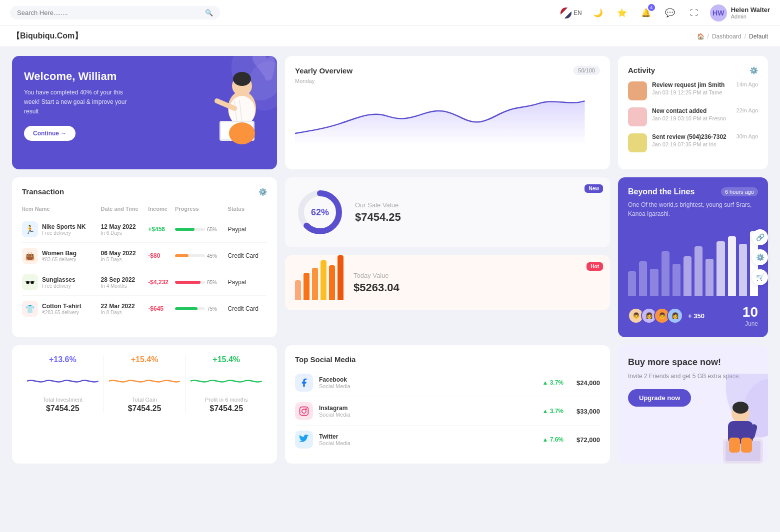  I want to click on us-flag-icon, so click(566, 13).